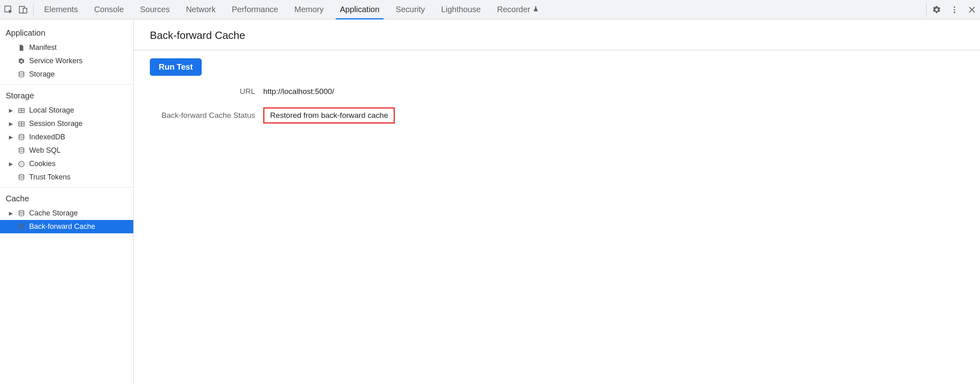 This screenshot has width=980, height=384. I want to click on device-toggle-icon, so click(23, 10).